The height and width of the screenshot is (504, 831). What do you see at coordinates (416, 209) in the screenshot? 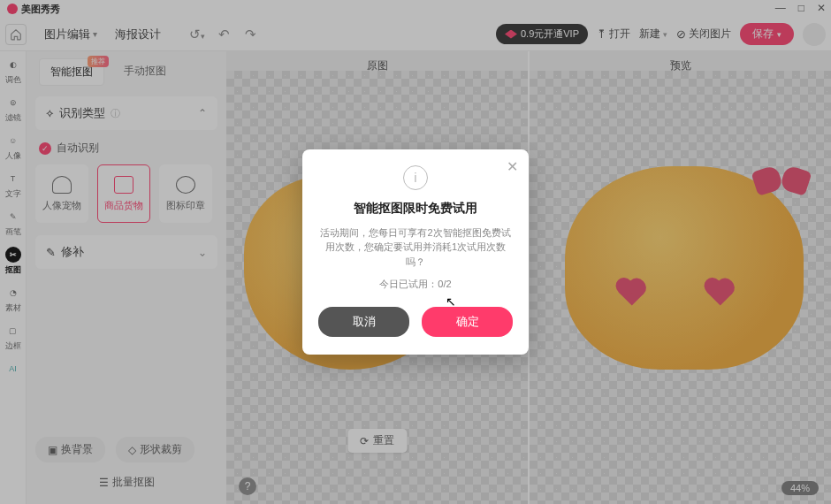
I see `modal-title: 智能抠图限时免费试用` at bounding box center [416, 209].